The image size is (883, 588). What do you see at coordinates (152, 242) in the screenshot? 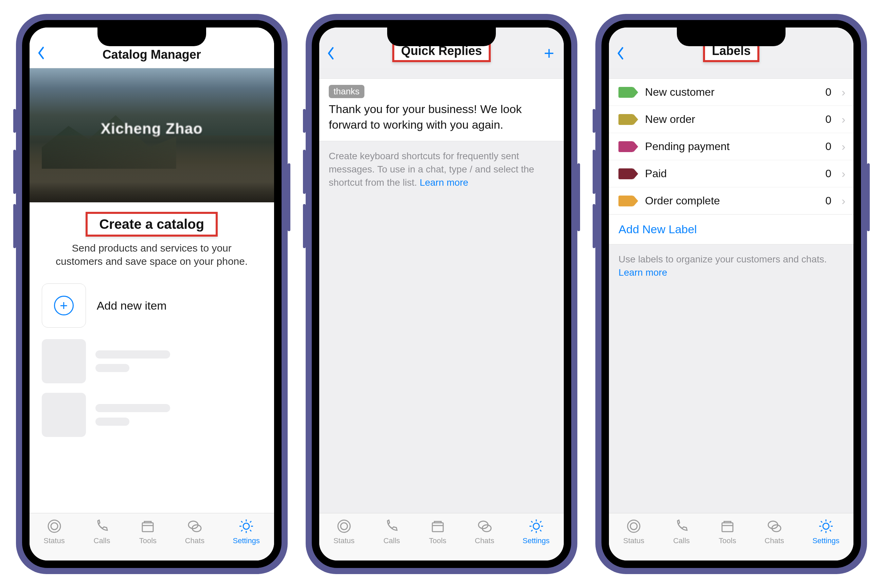
I see `catalog-intro: Create a catalog Send products and servi…` at bounding box center [152, 242].